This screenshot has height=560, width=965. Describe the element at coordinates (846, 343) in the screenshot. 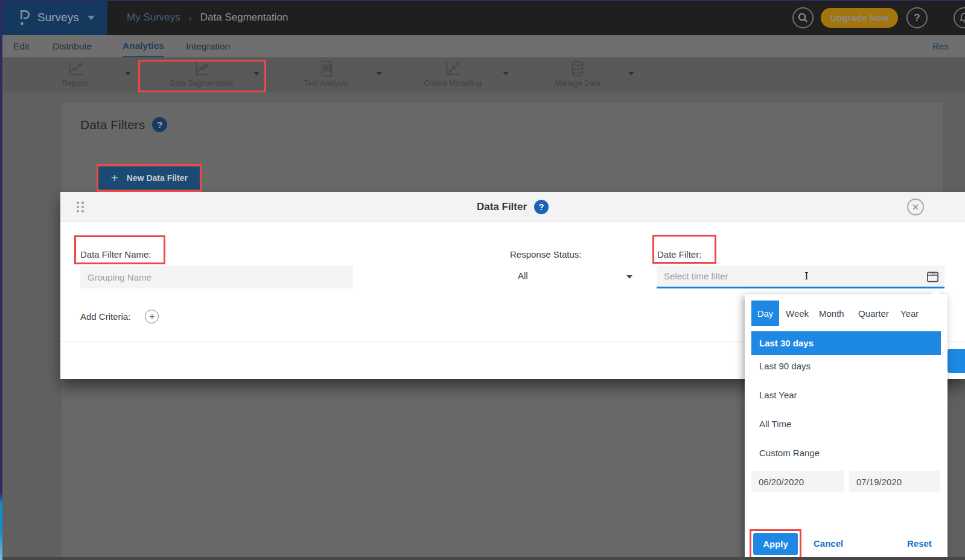

I see `option-last-30-days: Last 30 days` at that location.